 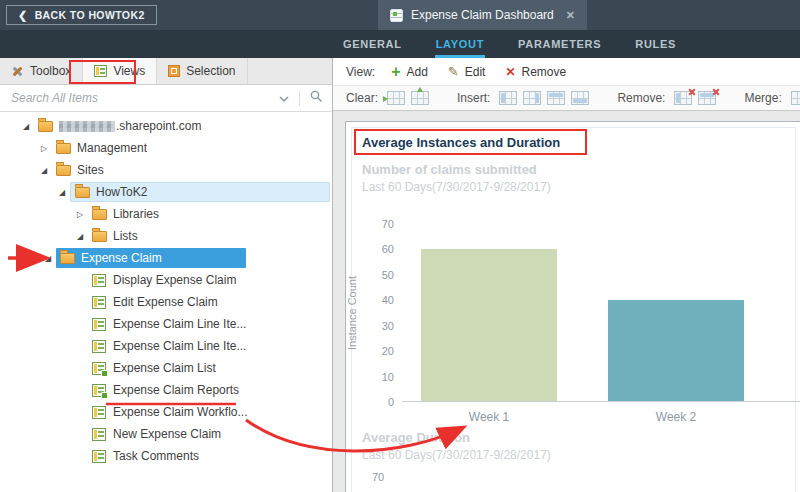 What do you see at coordinates (166, 236) in the screenshot?
I see `tree-item-lists: ◢ Lists` at bounding box center [166, 236].